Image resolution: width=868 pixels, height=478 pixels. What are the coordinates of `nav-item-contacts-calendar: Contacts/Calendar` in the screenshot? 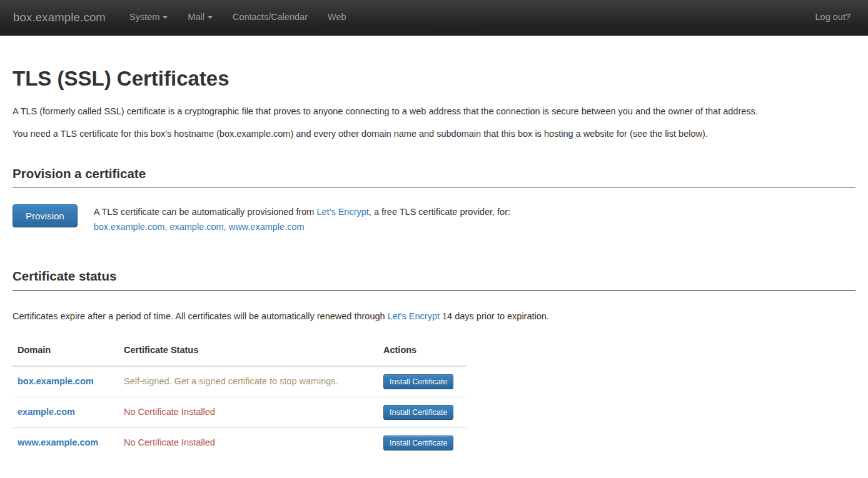 It's located at (270, 17).